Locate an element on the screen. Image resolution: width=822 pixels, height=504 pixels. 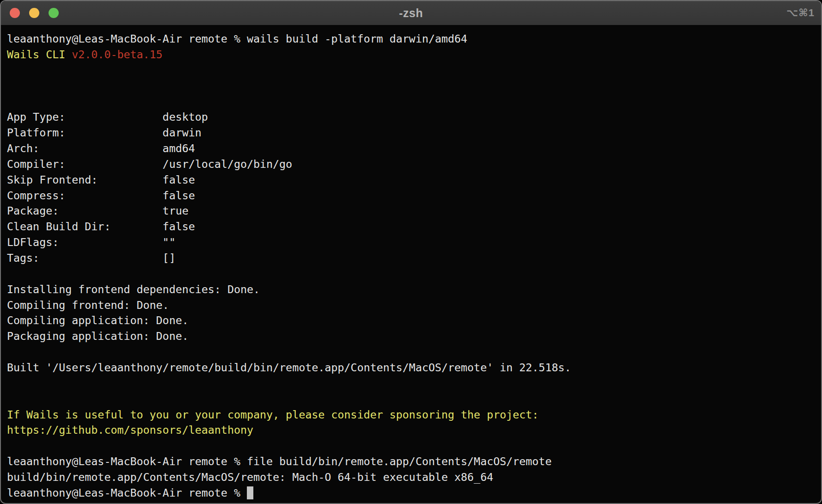
config-label: Compiler: is located at coordinates (85, 164).